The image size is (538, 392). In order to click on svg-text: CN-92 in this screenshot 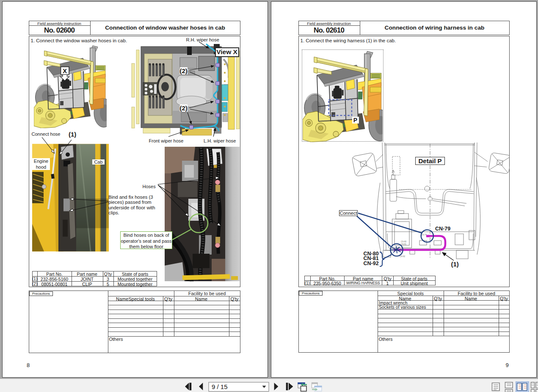, I will do `click(403, 256)`.